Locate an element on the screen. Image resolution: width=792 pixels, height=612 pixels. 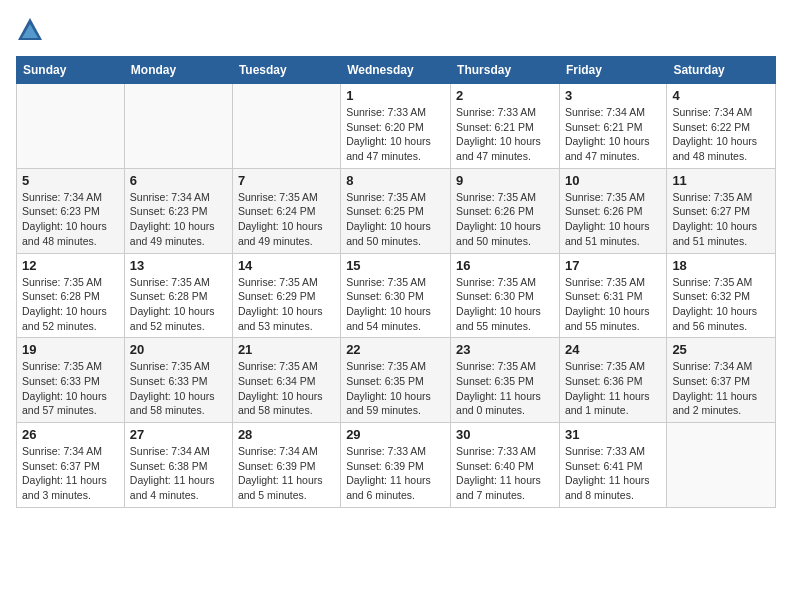
week-row-5: 26Sunrise: 7:34 AMSunset: 6:37 PMDayligh… is located at coordinates (396, 466).